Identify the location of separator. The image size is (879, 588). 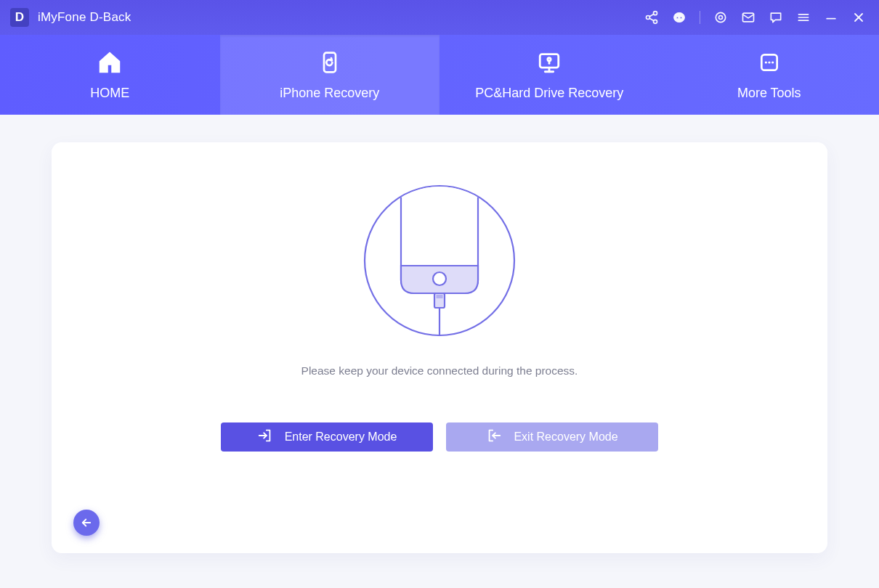
(700, 17).